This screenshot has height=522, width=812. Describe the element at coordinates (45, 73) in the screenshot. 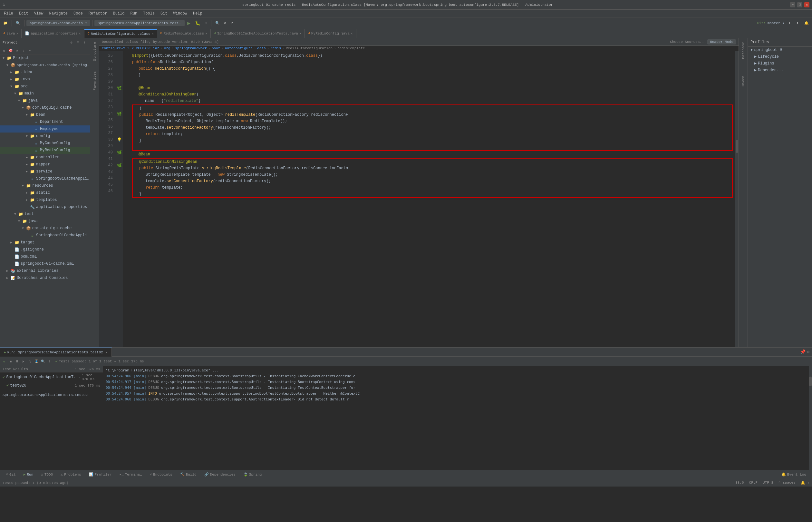

I see `tree-idea: ▶ 📁 .idea` at that location.